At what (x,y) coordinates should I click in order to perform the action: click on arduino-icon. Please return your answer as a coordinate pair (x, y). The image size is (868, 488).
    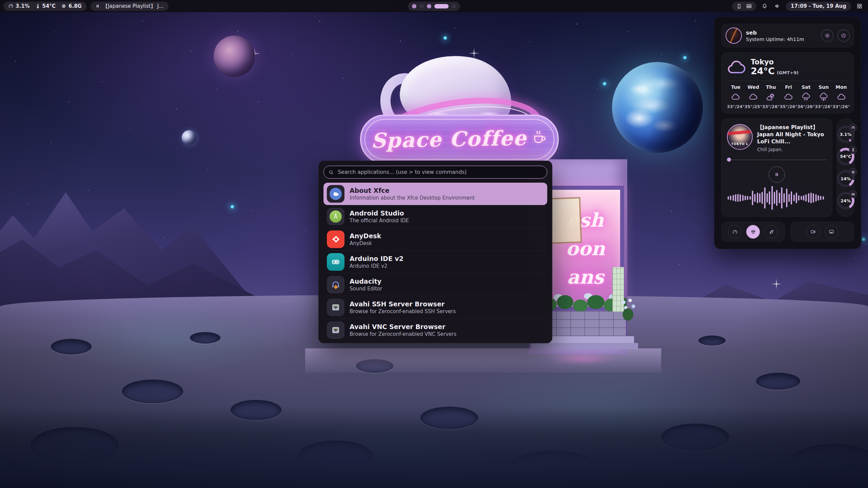
    Looking at the image, I should click on (336, 262).